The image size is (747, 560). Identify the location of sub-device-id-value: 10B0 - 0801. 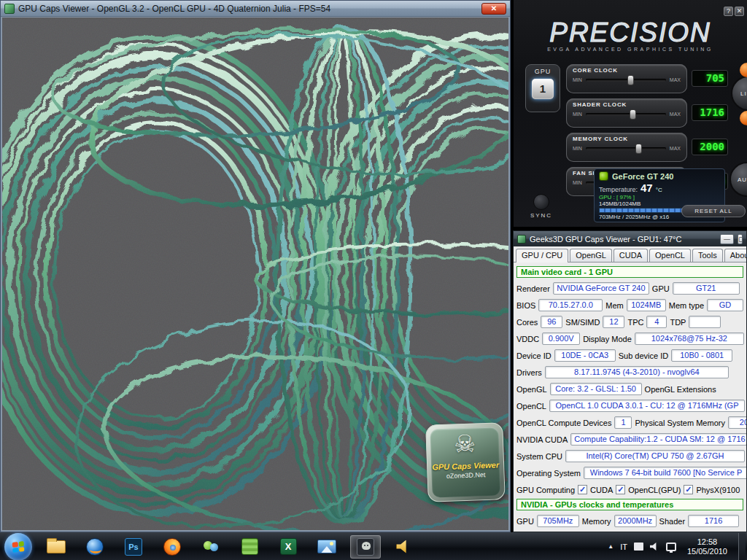
(702, 356).